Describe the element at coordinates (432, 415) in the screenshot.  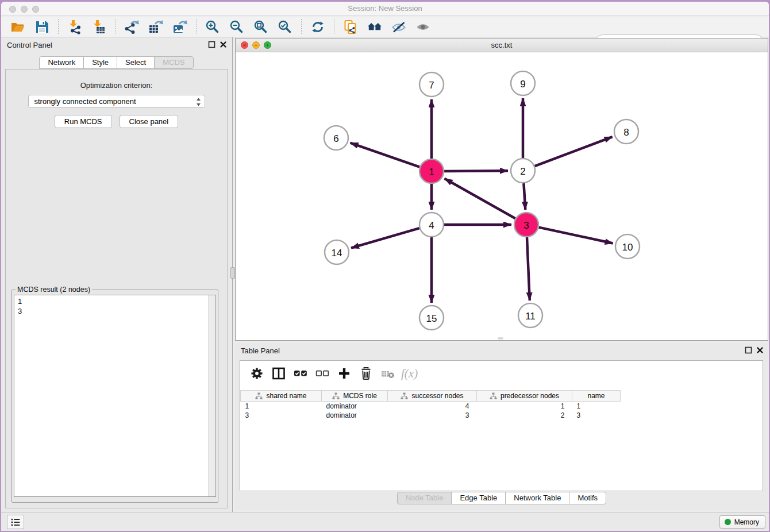
I see `cell-successor-nodes: 3` at that location.